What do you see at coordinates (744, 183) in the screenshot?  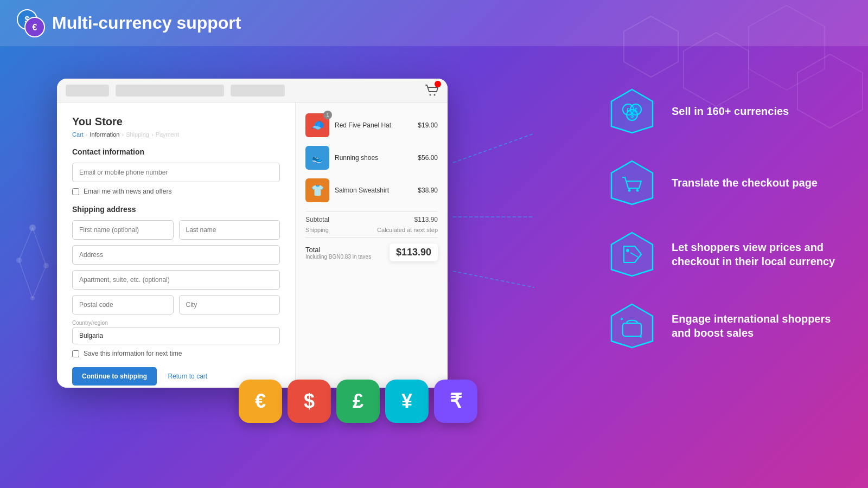 I see `feature-text-2: Translate the checkout page` at bounding box center [744, 183].